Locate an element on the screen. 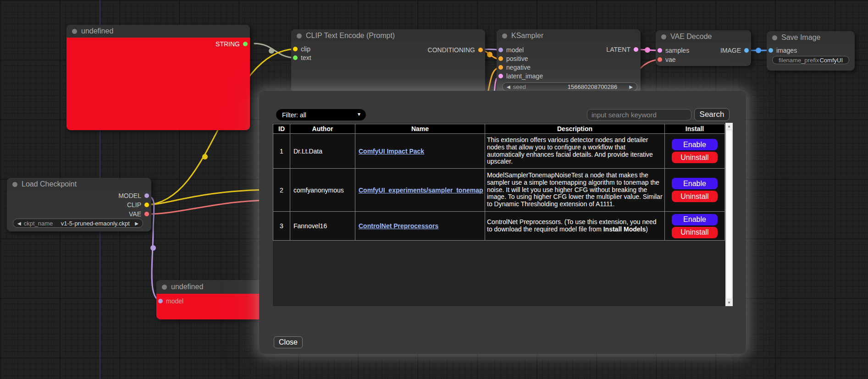 Image resolution: width=868 pixels, height=379 pixels. node-title-bar: VAE Decode is located at coordinates (703, 37).